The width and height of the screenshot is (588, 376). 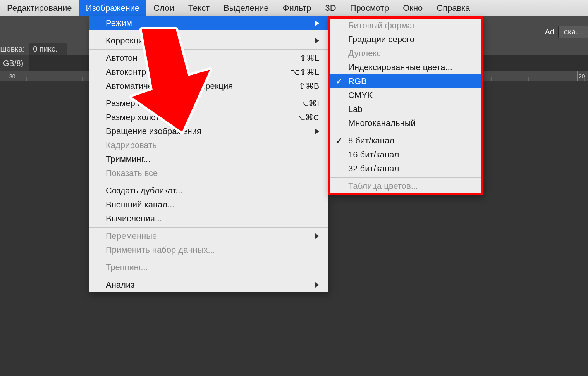 What do you see at coordinates (410, 186) in the screenshot?
I see `mode-submenu-item-label: Таблица цветов...` at bounding box center [410, 186].